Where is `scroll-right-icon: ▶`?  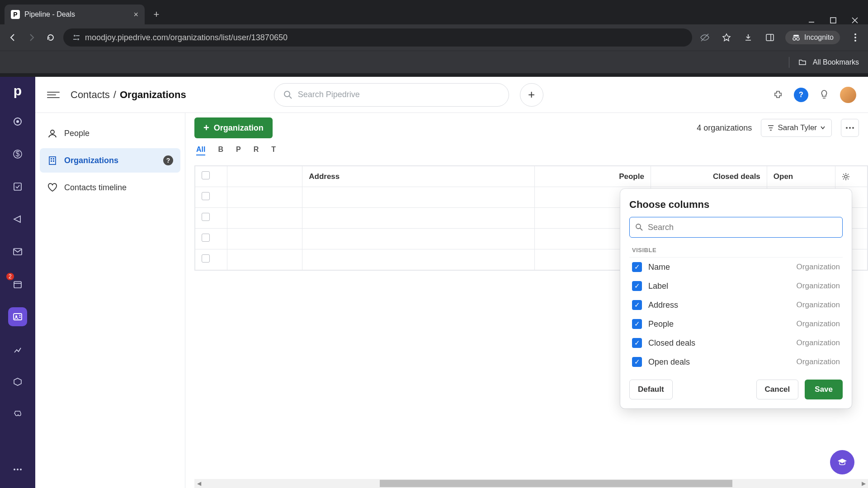 scroll-right-icon: ▶ is located at coordinates (863, 483).